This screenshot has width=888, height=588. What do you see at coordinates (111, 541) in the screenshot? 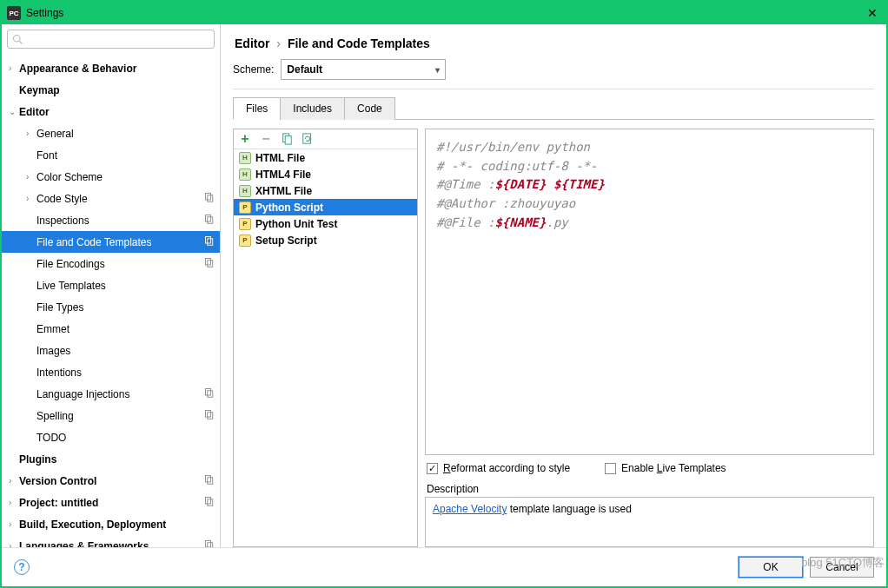
I see `sidebar-item-languages-frameworks: ›Languages & Frameworks` at bounding box center [111, 541].